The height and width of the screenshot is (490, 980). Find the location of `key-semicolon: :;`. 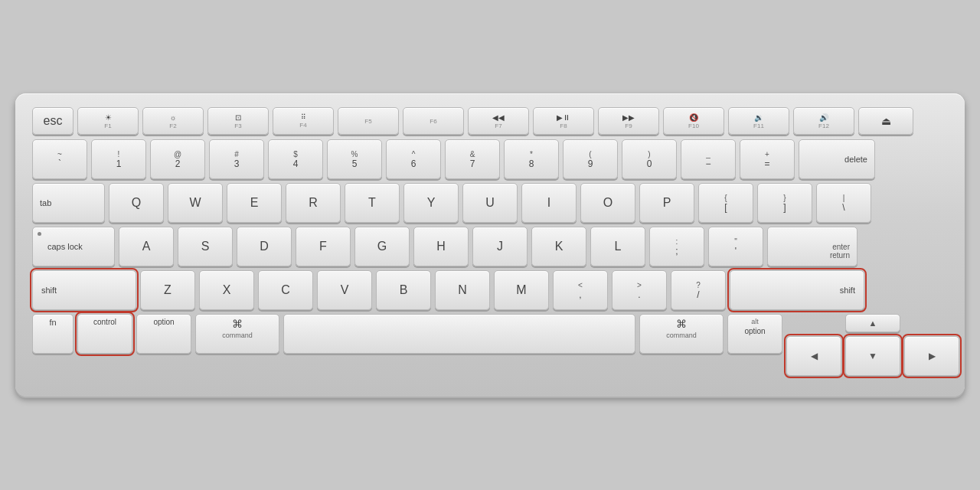

key-semicolon: :; is located at coordinates (677, 247).